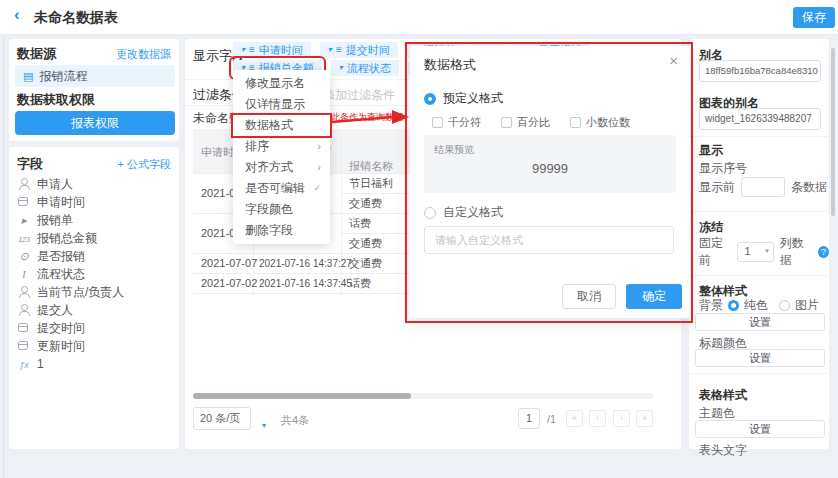 This screenshot has width=838, height=478. I want to click on first-page-button: «, so click(574, 418).